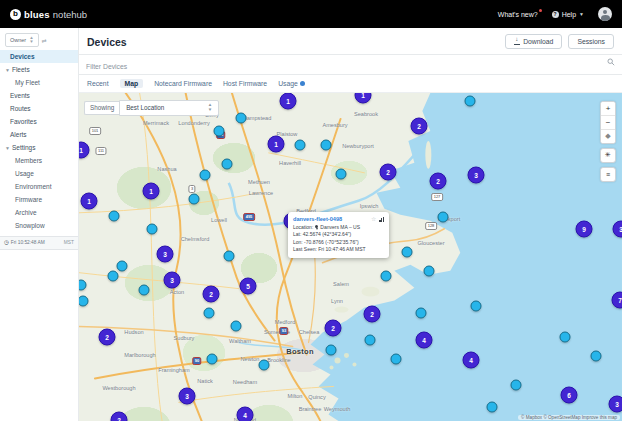 The image size is (622, 421). What do you see at coordinates (44, 40) in the screenshot?
I see `org-switch-icon: ⇄` at bounding box center [44, 40].